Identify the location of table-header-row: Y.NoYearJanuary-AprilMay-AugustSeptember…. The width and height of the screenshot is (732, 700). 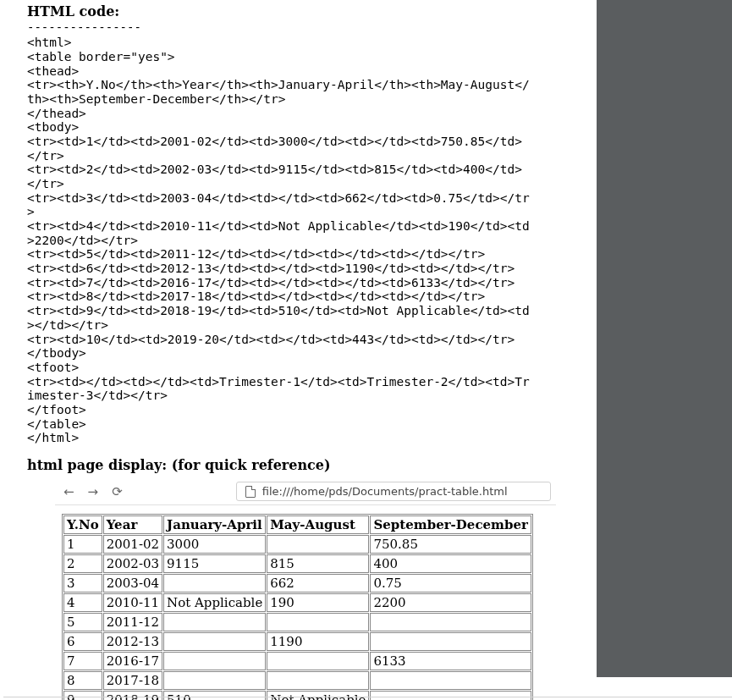
(298, 525).